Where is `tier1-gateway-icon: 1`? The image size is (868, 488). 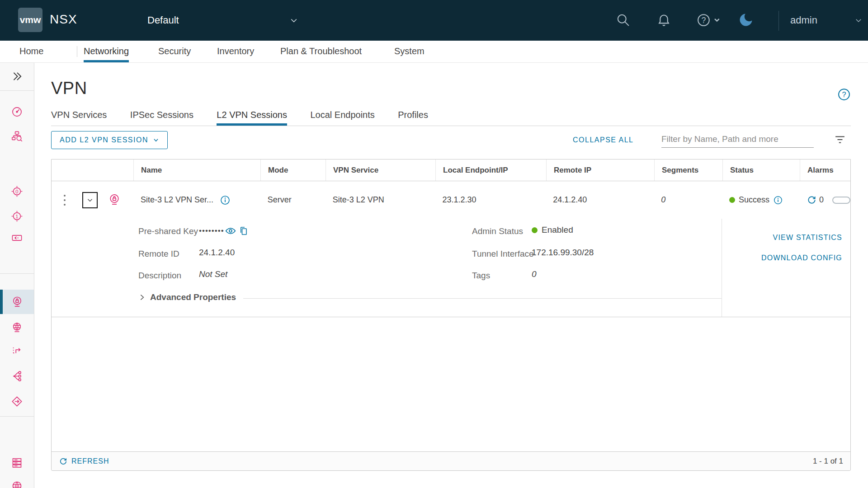
tier1-gateway-icon: 1 is located at coordinates (17, 216).